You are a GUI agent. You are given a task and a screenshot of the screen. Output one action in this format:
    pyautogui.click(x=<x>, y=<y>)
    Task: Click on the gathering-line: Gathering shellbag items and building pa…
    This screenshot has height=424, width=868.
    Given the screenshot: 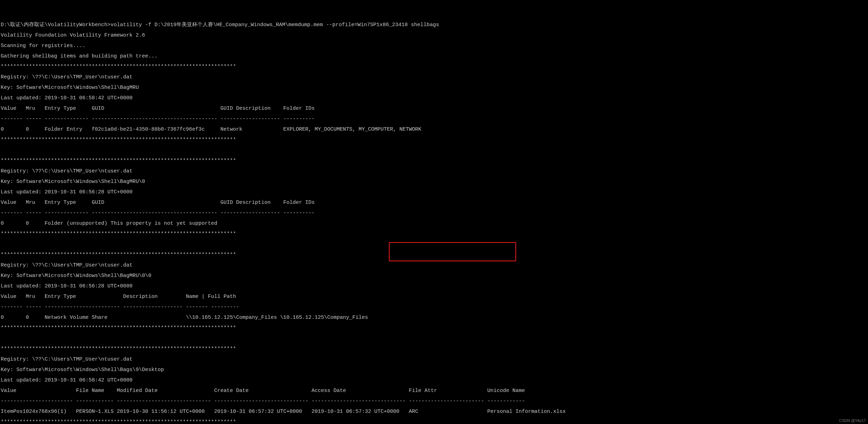 What is the action you would take?
    pyautogui.click(x=434, y=56)
    